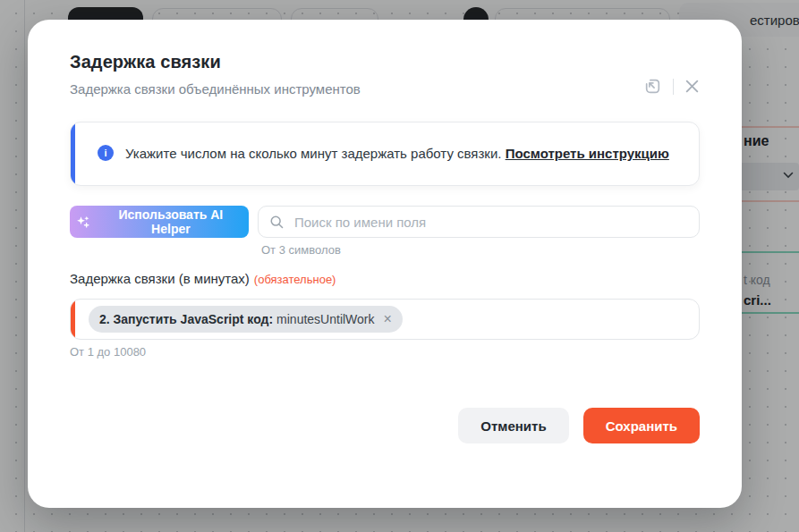 This screenshot has width=799, height=532. What do you see at coordinates (671, 86) in the screenshot?
I see `modal-header-actions` at bounding box center [671, 86].